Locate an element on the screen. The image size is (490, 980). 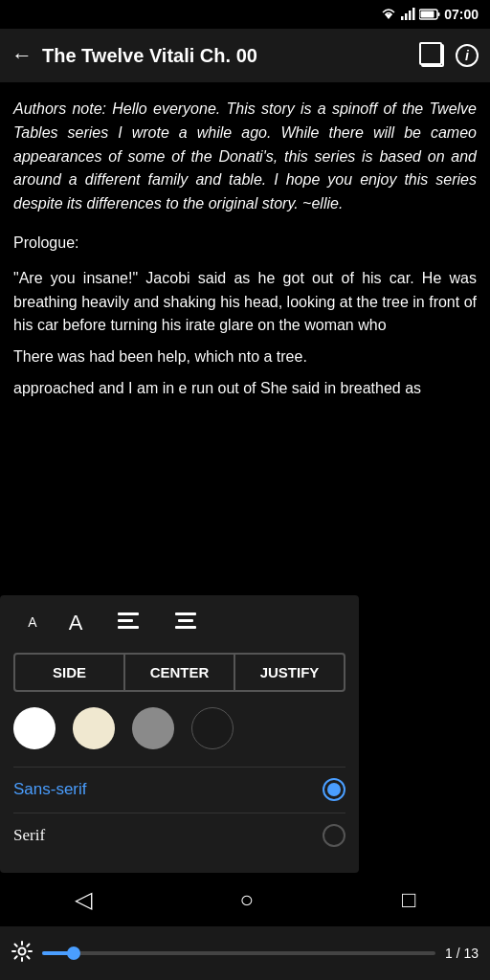
color-row is located at coordinates (180, 728).